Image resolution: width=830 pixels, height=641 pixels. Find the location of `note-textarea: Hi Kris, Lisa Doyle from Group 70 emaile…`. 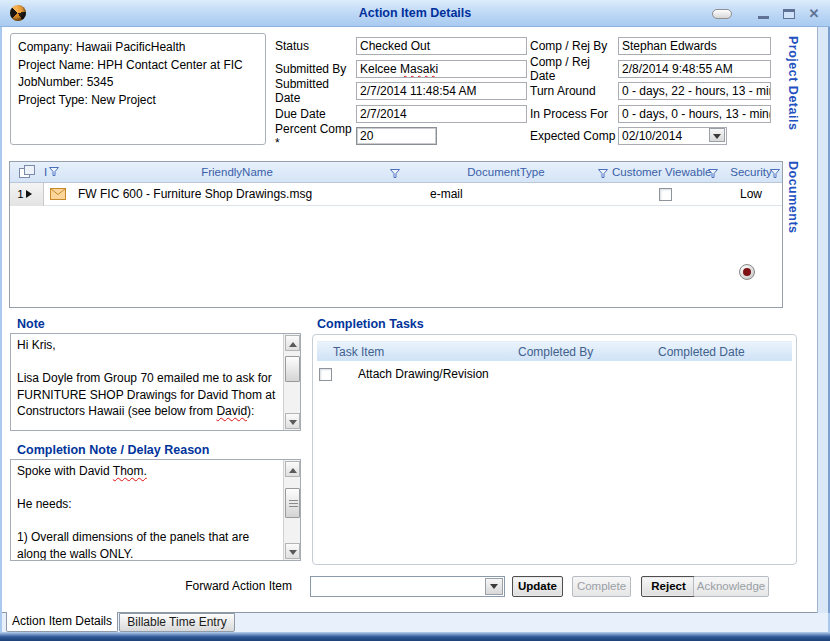

note-textarea: Hi Kris, Lisa Doyle from Group 70 emaile… is located at coordinates (156, 382).